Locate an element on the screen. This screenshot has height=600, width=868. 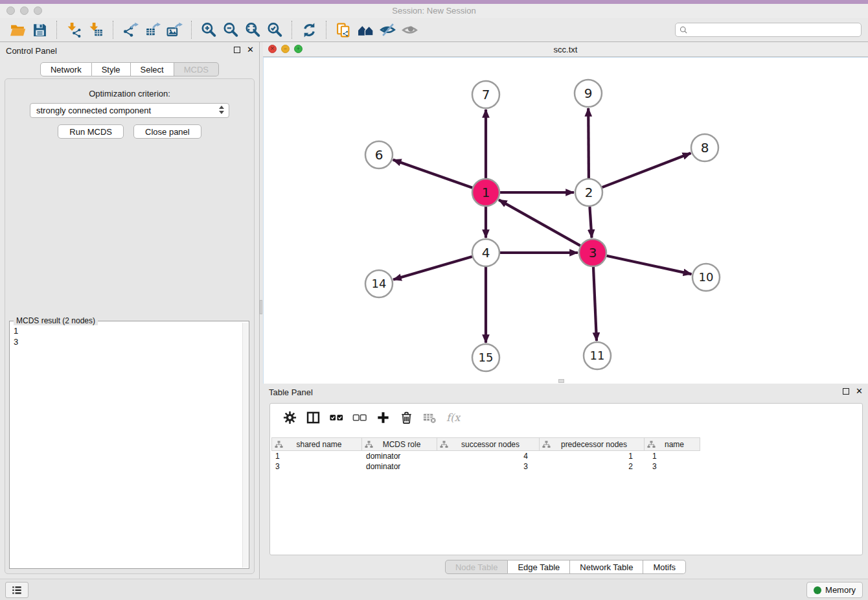
table-tab-node-table: Node Table is located at coordinates (477, 567).